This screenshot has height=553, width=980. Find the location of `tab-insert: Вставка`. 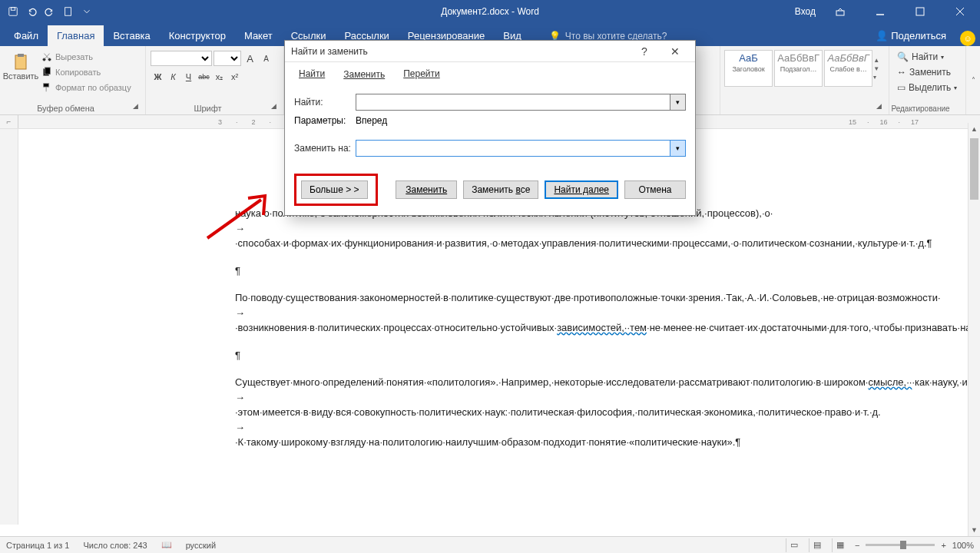

tab-insert: Вставка is located at coordinates (131, 35).